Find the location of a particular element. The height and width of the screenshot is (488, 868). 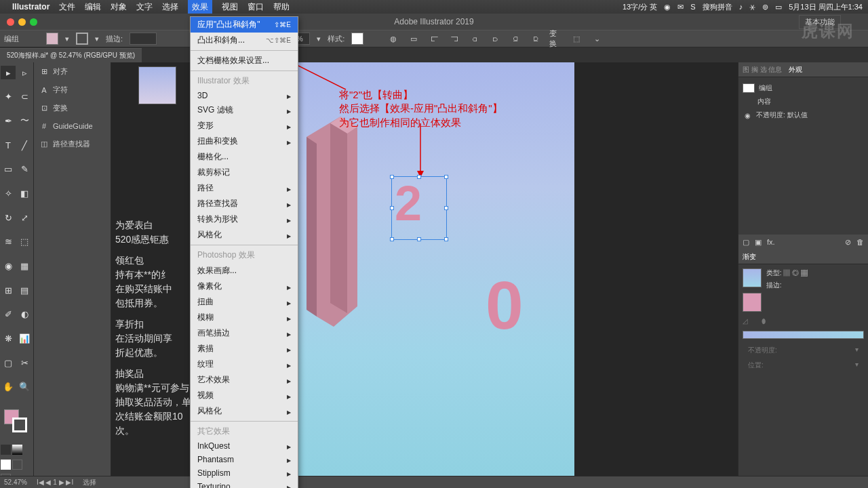

color-mode-icon is located at coordinates (5, 450).